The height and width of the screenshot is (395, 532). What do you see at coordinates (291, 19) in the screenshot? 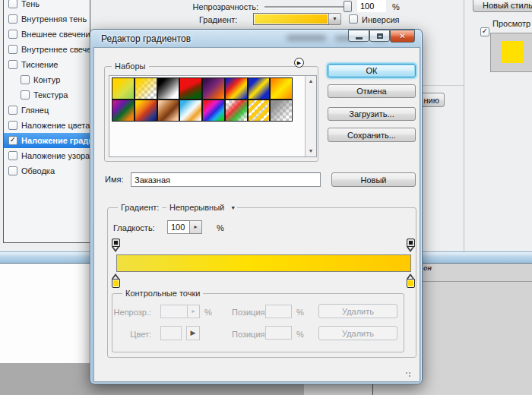
I see `gradient-preview-dropdown` at bounding box center [291, 19].